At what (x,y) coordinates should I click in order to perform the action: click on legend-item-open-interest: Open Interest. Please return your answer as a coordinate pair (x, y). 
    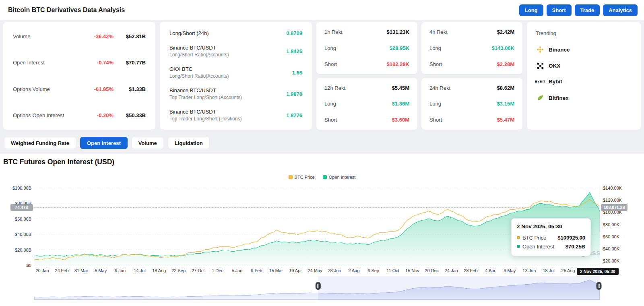
    Looking at the image, I should click on (339, 177).